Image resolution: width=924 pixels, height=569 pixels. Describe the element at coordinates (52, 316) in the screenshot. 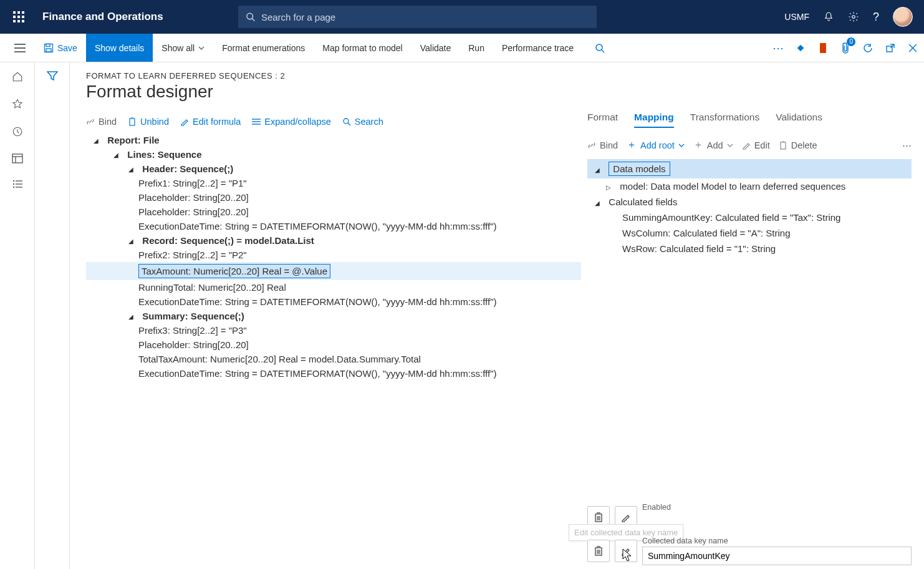

I see `filter-column` at that location.